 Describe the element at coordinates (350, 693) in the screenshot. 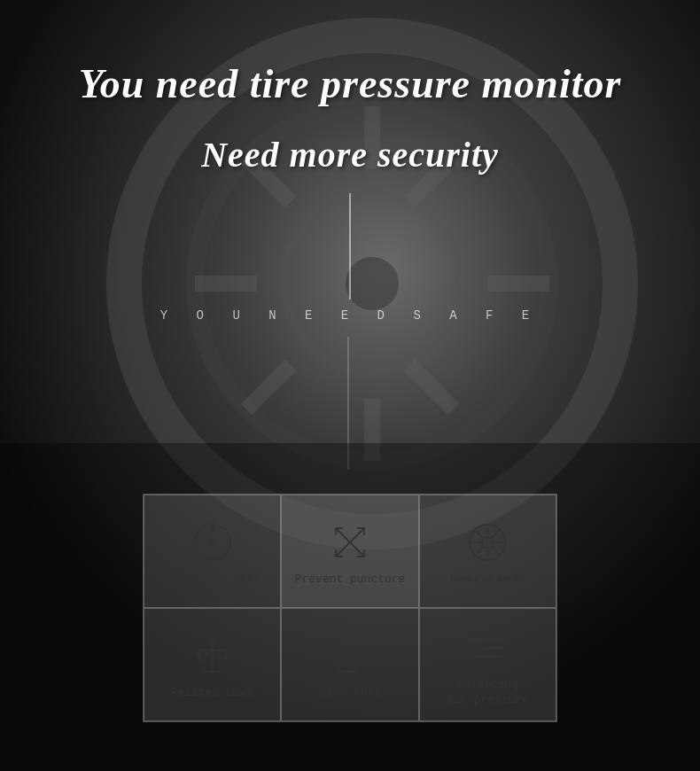

I see `save-fuel-label: Save fuel` at that location.